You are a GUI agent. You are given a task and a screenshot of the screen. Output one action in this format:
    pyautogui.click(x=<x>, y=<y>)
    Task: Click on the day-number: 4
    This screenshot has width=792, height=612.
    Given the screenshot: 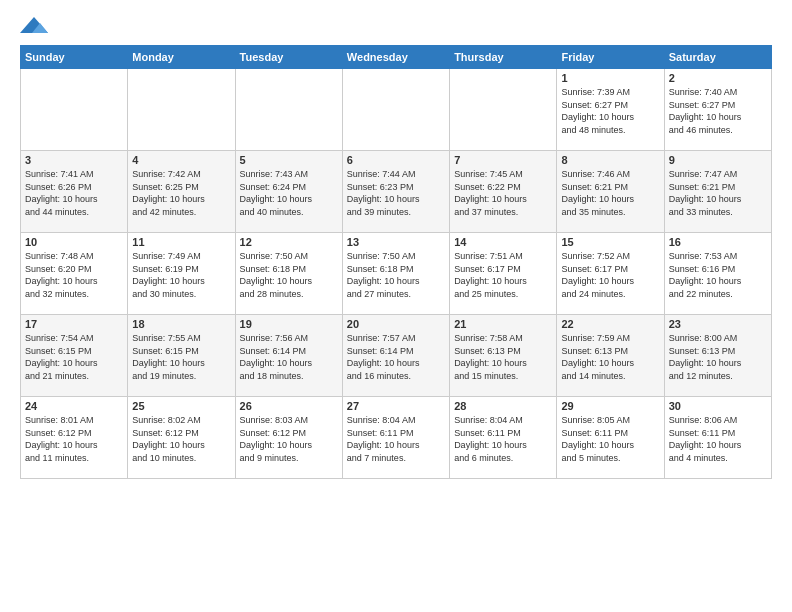 What is the action you would take?
    pyautogui.click(x=181, y=160)
    